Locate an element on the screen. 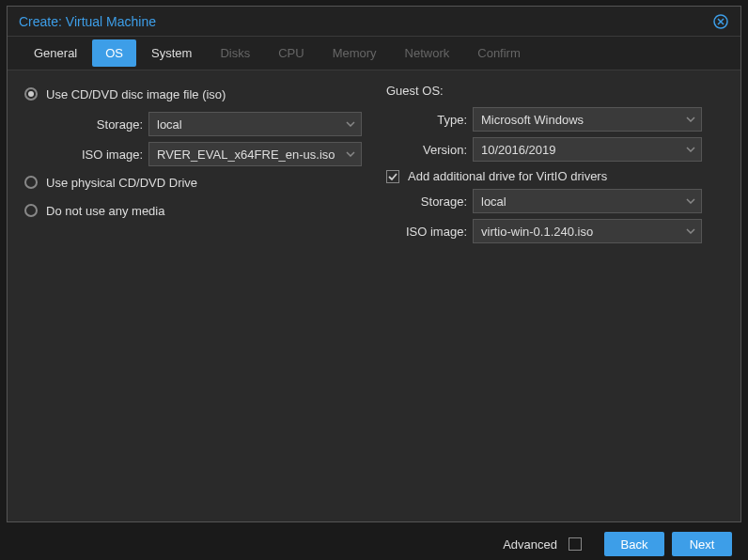  storage-value: local is located at coordinates (169, 124).